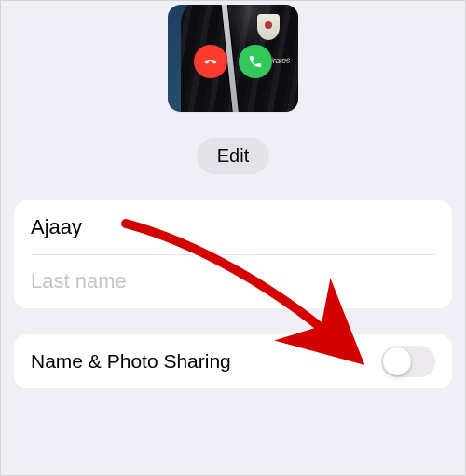 The height and width of the screenshot is (476, 466). I want to click on first-name-field: Ajaay, so click(233, 227).